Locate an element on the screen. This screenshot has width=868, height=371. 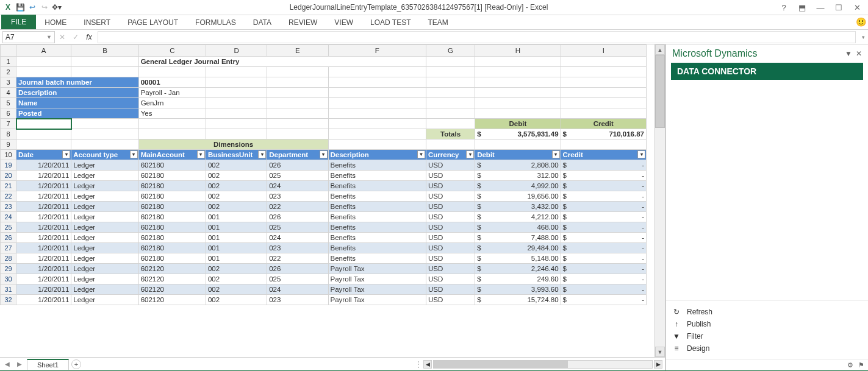
task-pane-options-icon: ▼ is located at coordinates (848, 54).